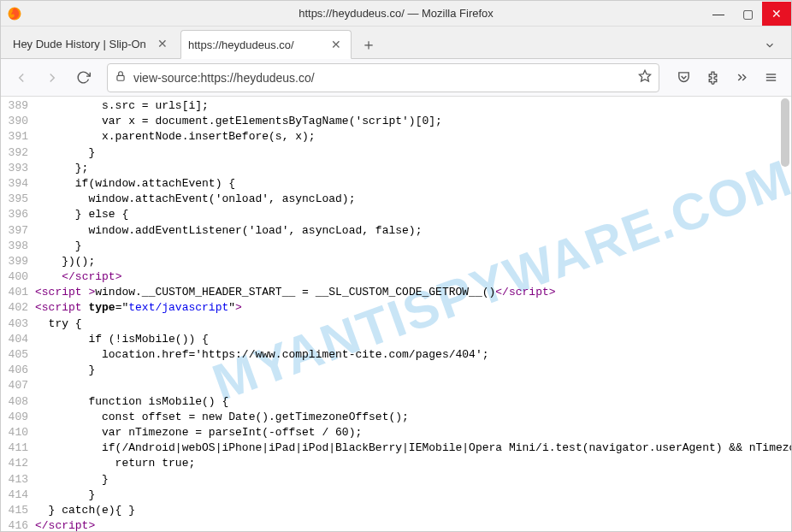  I want to click on tab-bar: Hey Dude History | Slip-On ✕ https://hey…, so click(396, 43).